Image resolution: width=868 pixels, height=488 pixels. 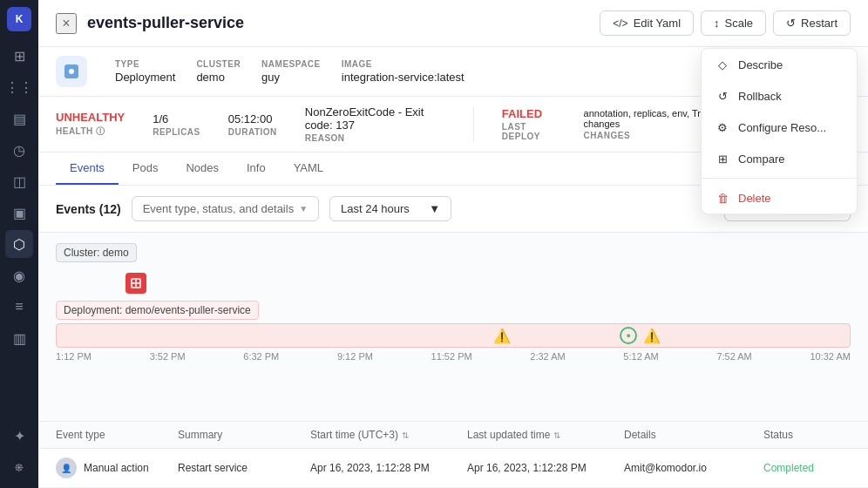 What do you see at coordinates (73, 356) in the screenshot?
I see `timestamp-1: 1:12 PM` at bounding box center [73, 356].